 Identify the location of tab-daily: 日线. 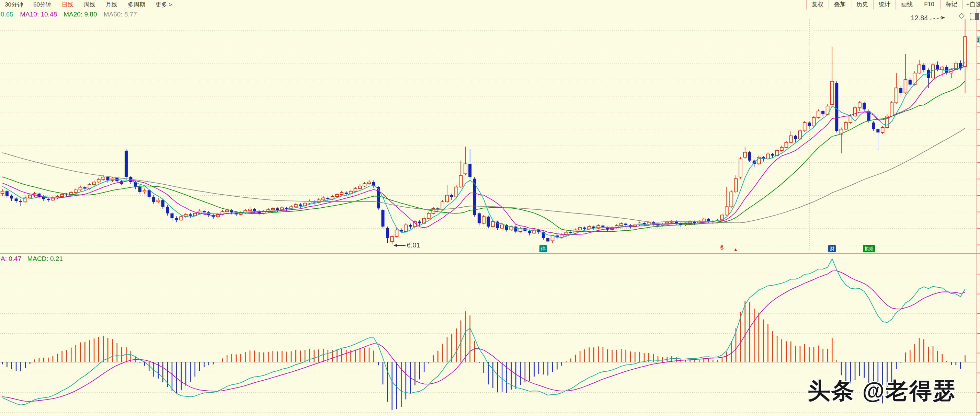
(68, 5).